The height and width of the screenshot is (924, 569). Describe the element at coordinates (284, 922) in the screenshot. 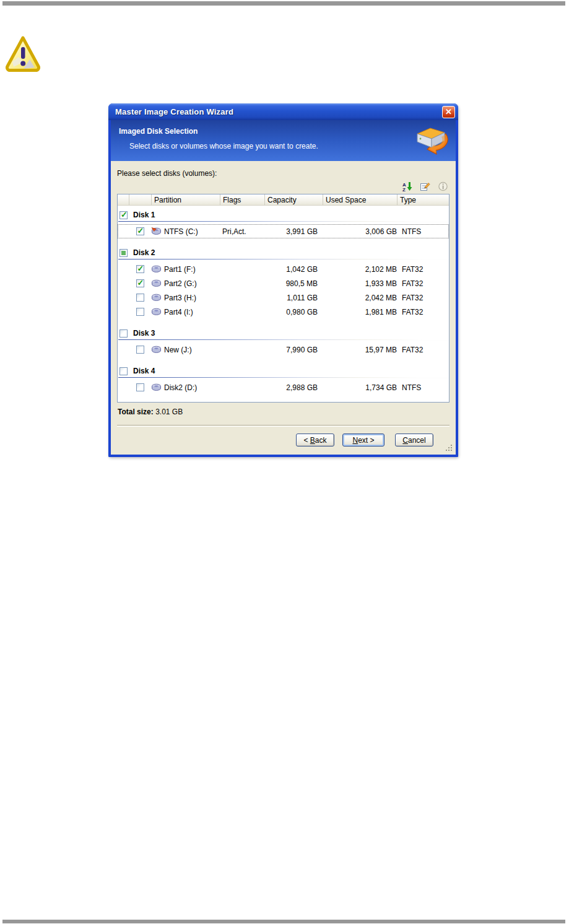

I see `page-bottom-rule` at that location.